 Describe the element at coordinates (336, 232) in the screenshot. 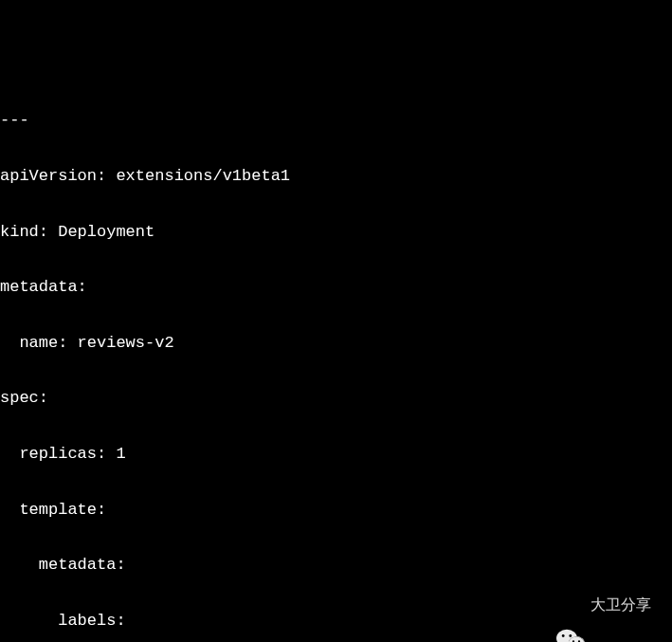

I see `yaml-line: kind: Deployment` at that location.